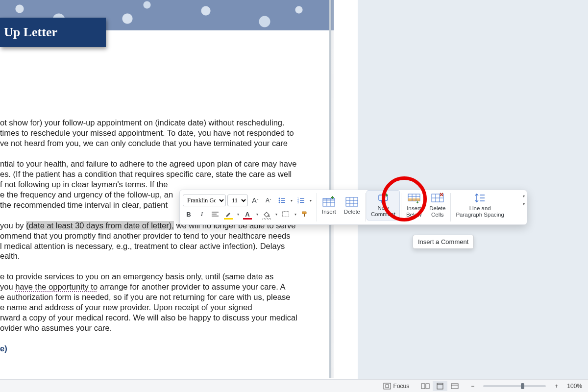 This screenshot has width=588, height=392. Describe the element at coordinates (305, 214) in the screenshot. I see `format-painter-icon` at that location.